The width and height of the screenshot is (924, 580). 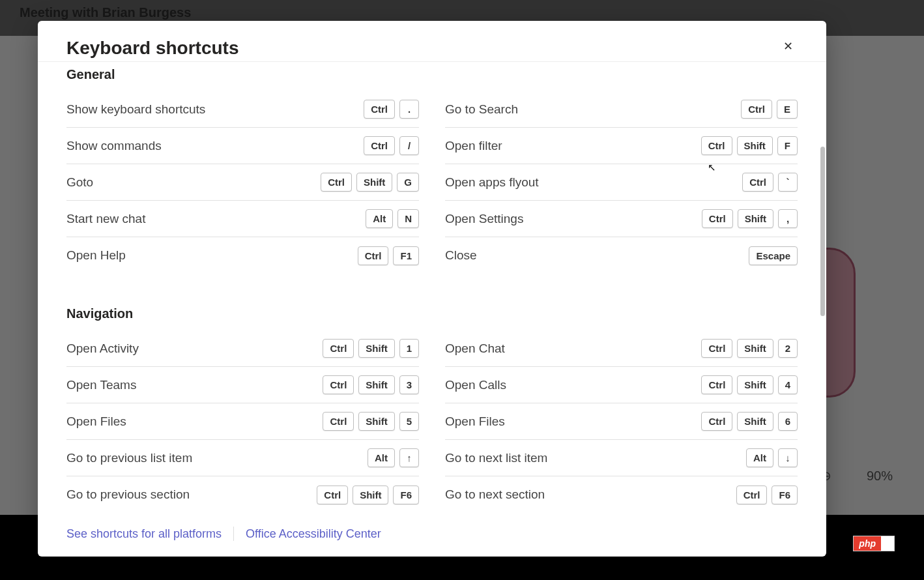 I want to click on key-badge: 2, so click(x=788, y=348).